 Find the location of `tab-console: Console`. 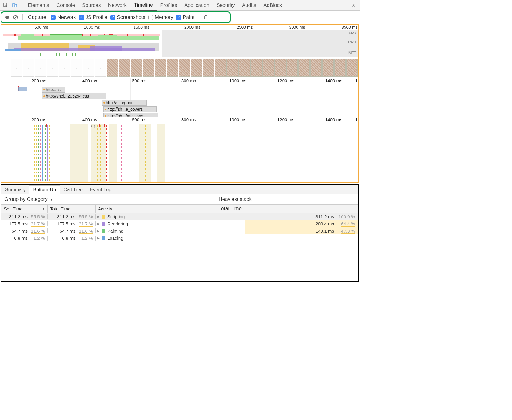

tab-console: Console is located at coordinates (66, 5).